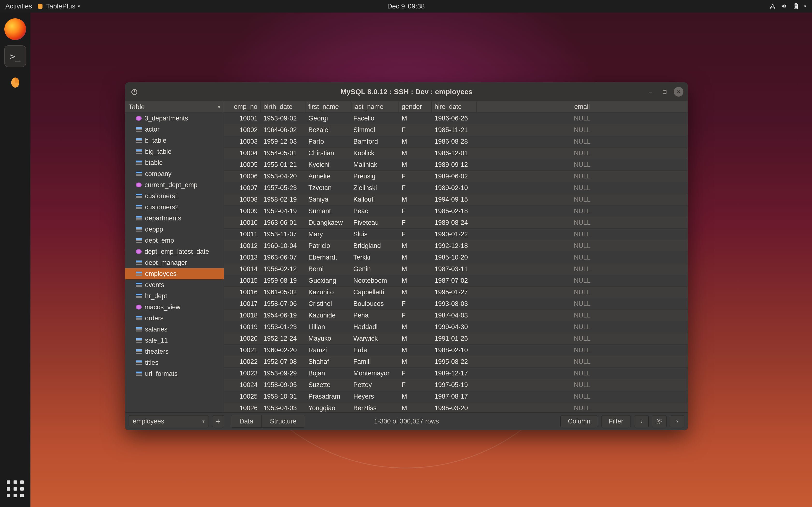 This screenshot has width=812, height=507. Describe the element at coordinates (328, 407) in the screenshot. I see `cell-first_name: Yongqiao` at that location.